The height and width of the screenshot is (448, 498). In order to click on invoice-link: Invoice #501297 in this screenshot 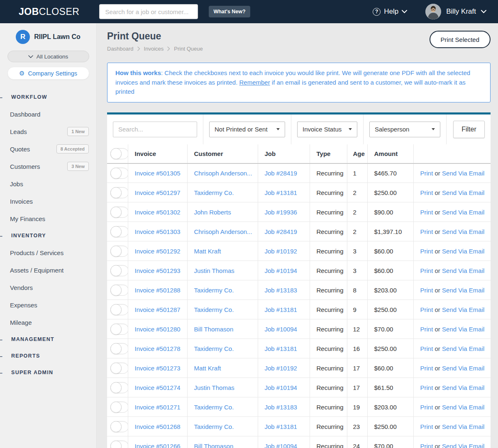, I will do `click(158, 192)`.